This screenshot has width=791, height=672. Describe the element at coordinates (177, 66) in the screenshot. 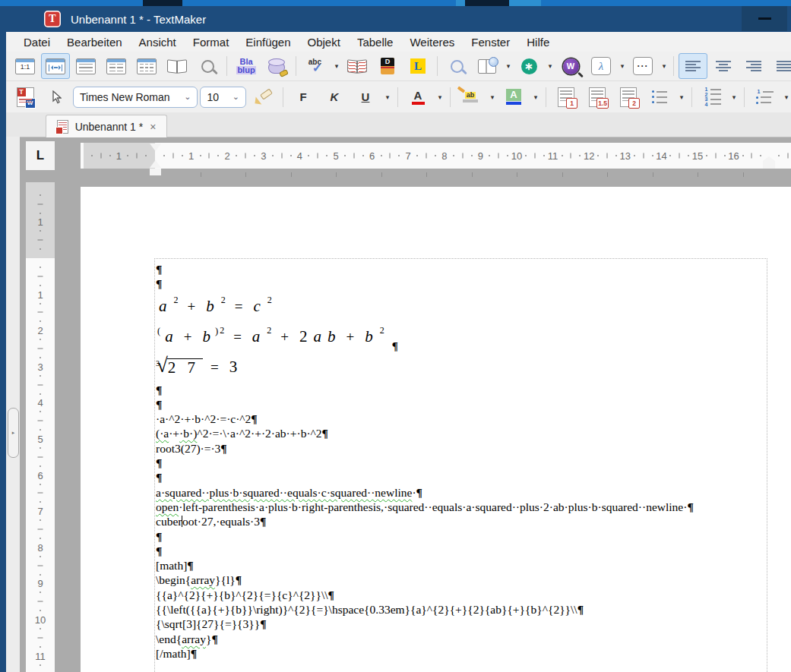

I see `book-view-button` at that location.